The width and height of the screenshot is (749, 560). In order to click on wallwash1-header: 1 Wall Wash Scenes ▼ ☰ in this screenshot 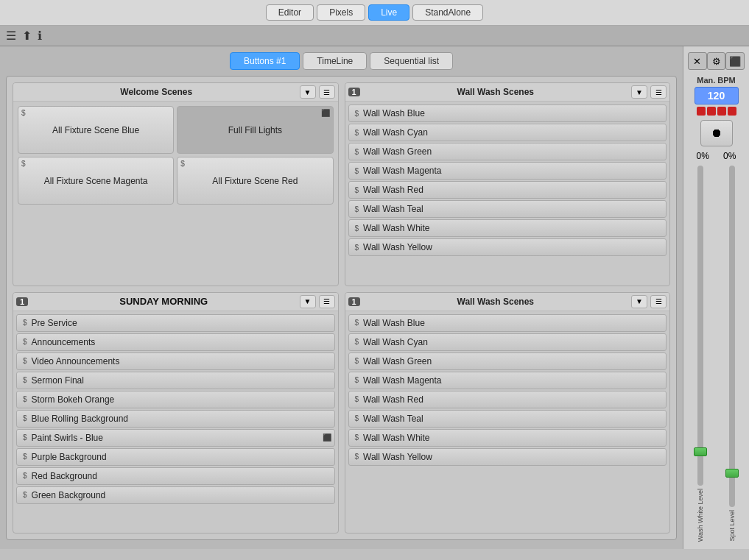, I will do `click(508, 93)`.